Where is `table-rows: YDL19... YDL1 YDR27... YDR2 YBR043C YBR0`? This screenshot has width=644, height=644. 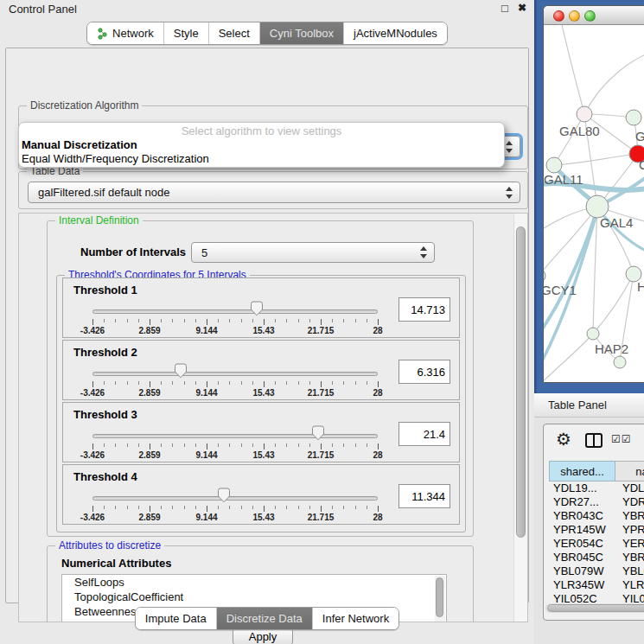 table-rows: YDL19... YDL1 YDR27... YDR2 YBR043C YBR0 is located at coordinates (596, 543).